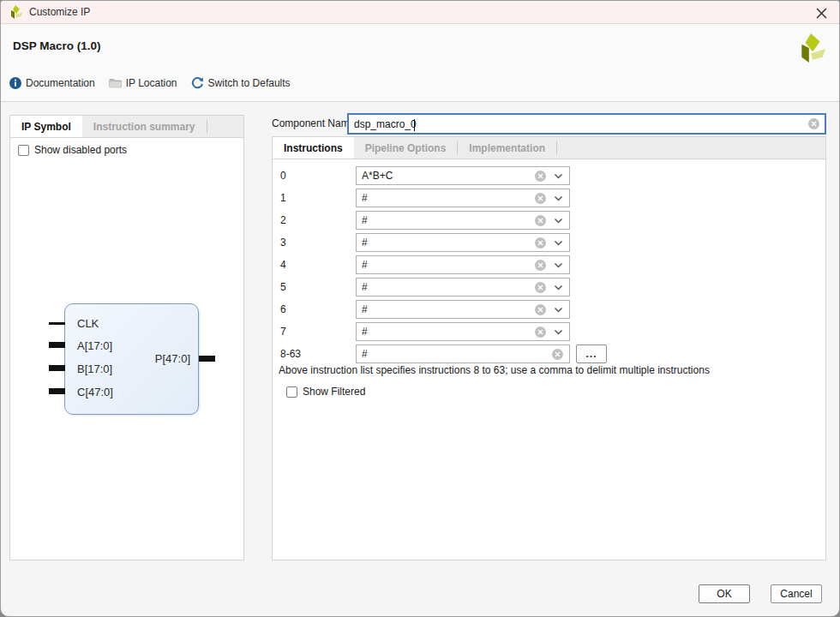 The height and width of the screenshot is (617, 840). Describe the element at coordinates (821, 13) in the screenshot. I see `close-button` at that location.